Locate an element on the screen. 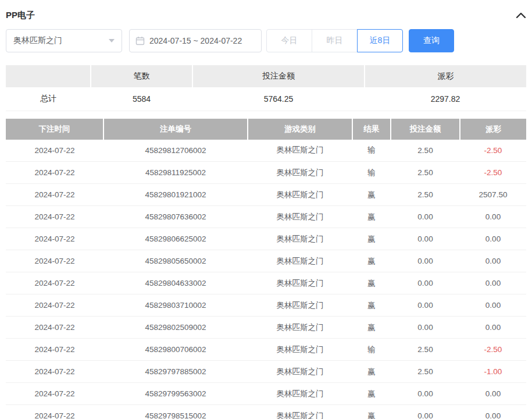 The height and width of the screenshot is (419, 532). game-select-value: 奥林匹斯之门 is located at coordinates (38, 41).